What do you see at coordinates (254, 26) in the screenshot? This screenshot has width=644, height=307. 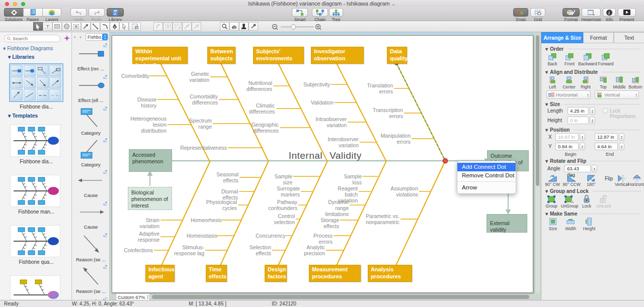 I see `eyedropper-tool` at bounding box center [254, 26].